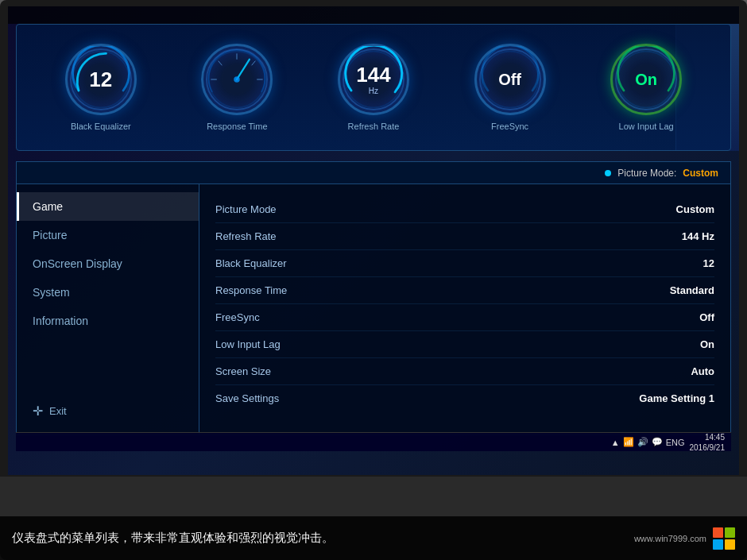 This screenshot has width=747, height=560. What do you see at coordinates (648, 442) in the screenshot?
I see `taskbar-icons: ▲ 📶 🔊 💬 ENG` at bounding box center [648, 442].